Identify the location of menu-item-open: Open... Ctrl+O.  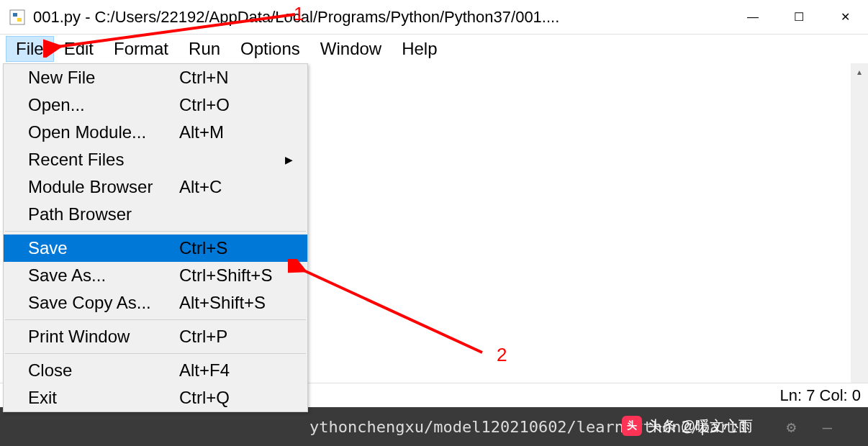
(155, 105).